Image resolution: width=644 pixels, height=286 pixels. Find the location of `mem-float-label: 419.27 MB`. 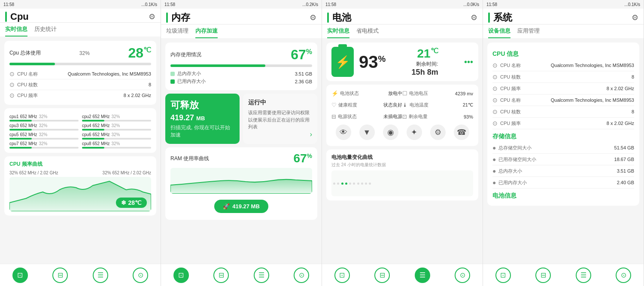

mem-float-label: 419.27 MB is located at coordinates (246, 206).